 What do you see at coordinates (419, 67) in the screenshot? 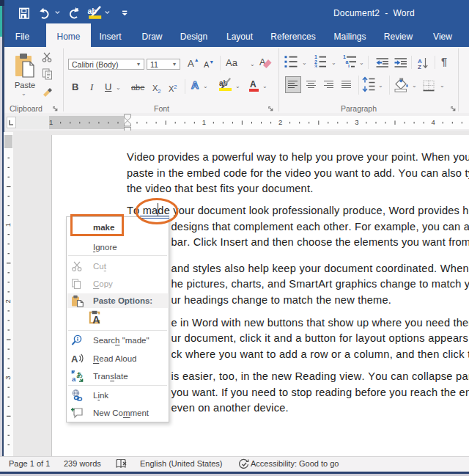
I see `svg-text: Z` at bounding box center [419, 67].